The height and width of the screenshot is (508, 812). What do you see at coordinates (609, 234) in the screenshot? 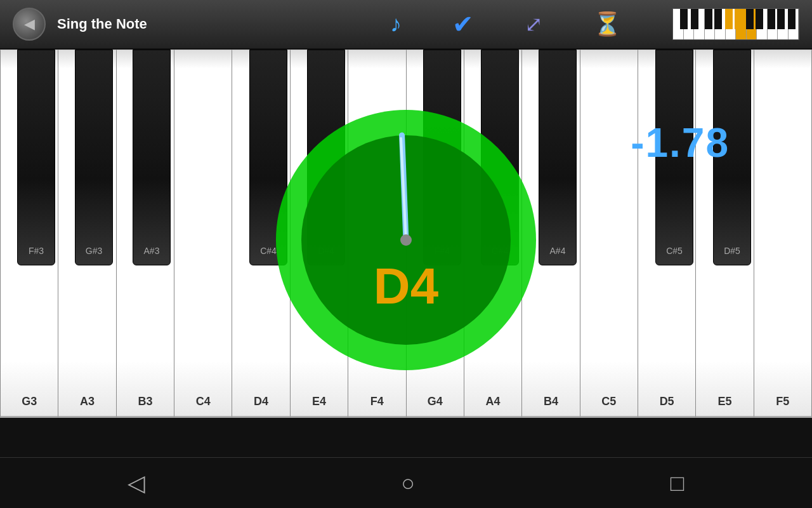
I see `white-key-C5: C5` at bounding box center [609, 234].